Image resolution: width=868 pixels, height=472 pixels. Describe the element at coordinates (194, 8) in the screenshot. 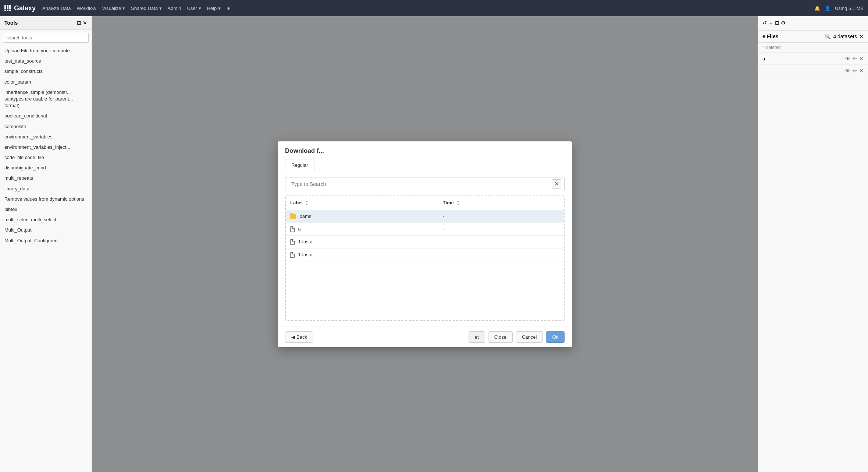

I see `nav-user: User ▾` at that location.